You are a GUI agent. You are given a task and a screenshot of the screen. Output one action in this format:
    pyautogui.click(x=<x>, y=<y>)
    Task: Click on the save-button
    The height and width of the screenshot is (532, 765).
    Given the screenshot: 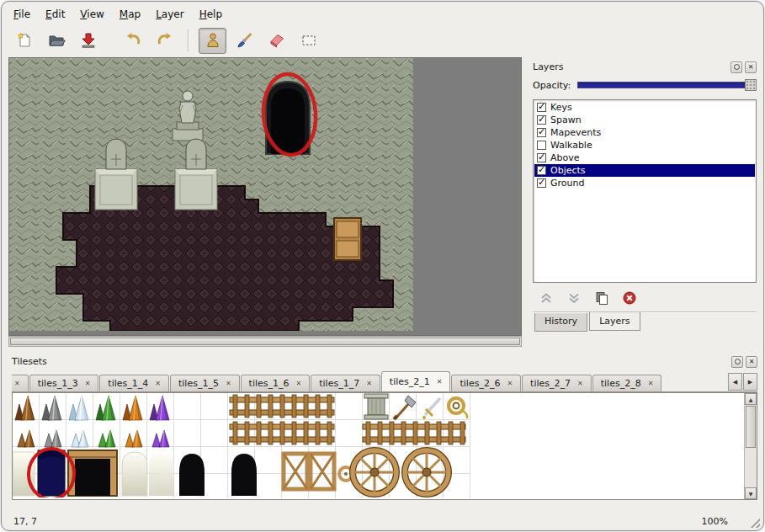 What is the action you would take?
    pyautogui.click(x=88, y=40)
    